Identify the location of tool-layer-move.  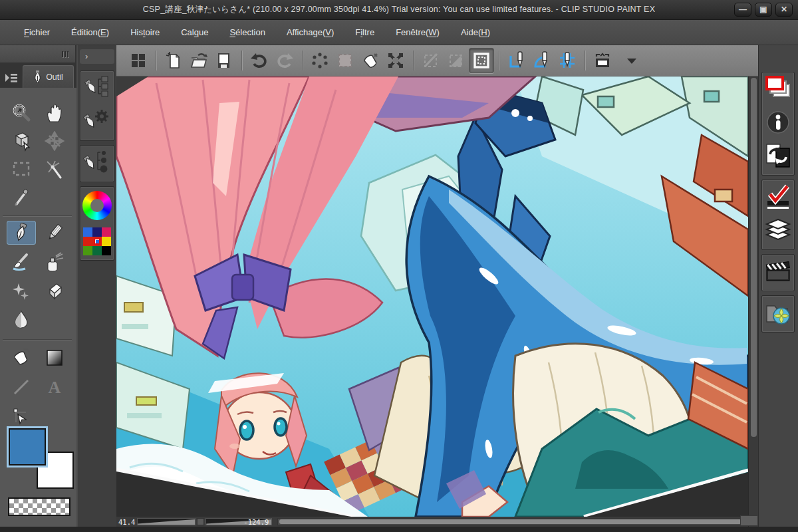
(55, 141).